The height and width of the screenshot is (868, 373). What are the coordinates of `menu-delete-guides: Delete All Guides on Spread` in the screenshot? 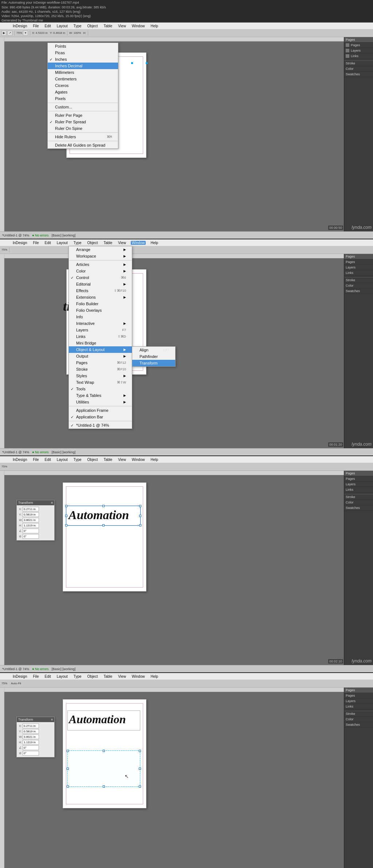 It's located at (83, 145).